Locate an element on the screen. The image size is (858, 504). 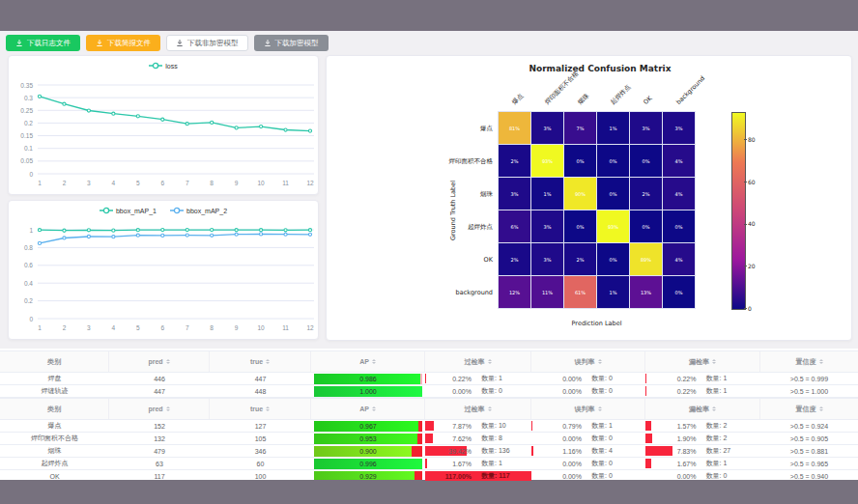
cell-pred: 152 is located at coordinates (159, 426).